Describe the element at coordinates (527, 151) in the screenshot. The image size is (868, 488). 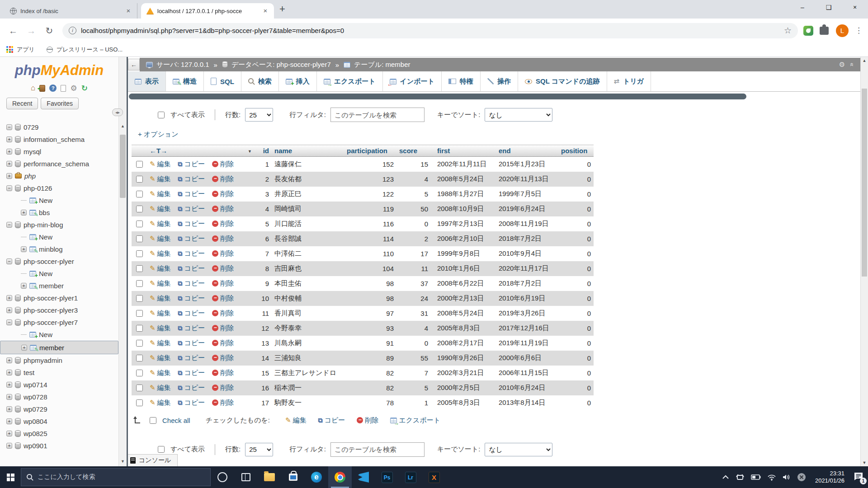
I see `header-end: end` at that location.